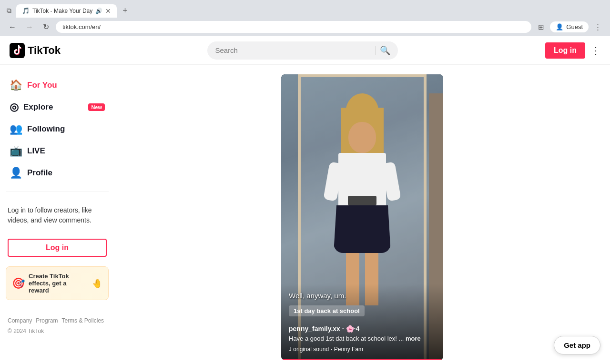 This screenshot has width=610, height=364. Describe the element at coordinates (26, 11) in the screenshot. I see `tab-favicon: 🎵` at that location.